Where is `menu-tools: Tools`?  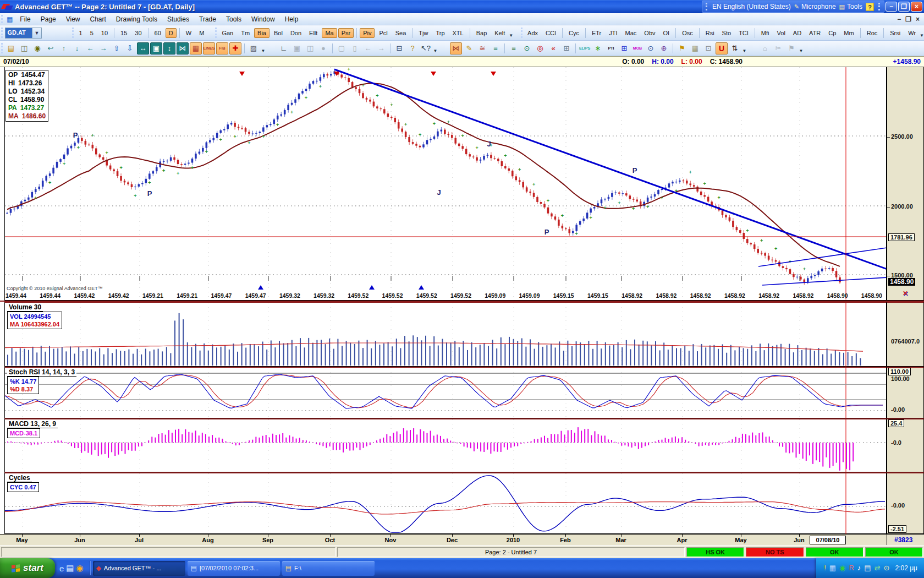
menu-tools: Tools is located at coordinates (234, 19).